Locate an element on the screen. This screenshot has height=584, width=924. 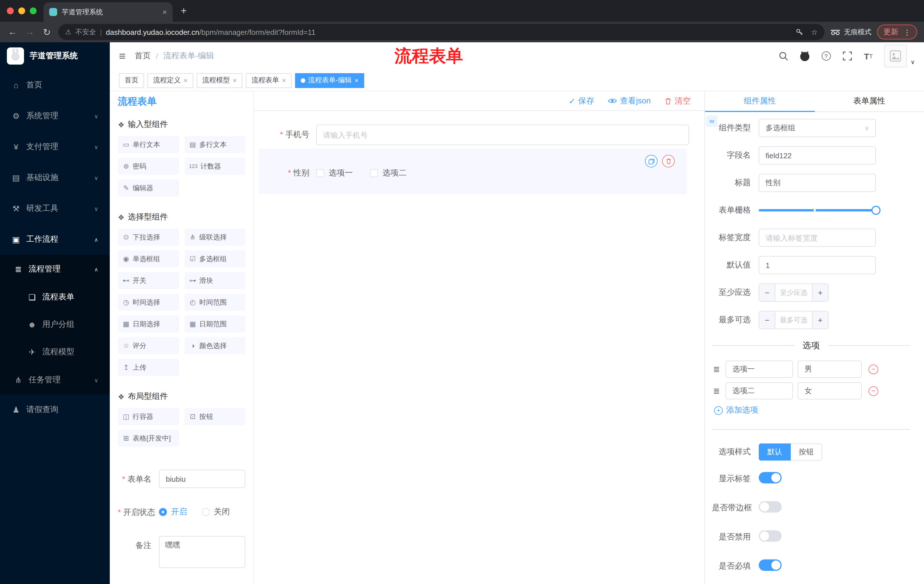
sidebar-item-infrastructure: ▤ 基础设施 ∨ is located at coordinates (55, 178).